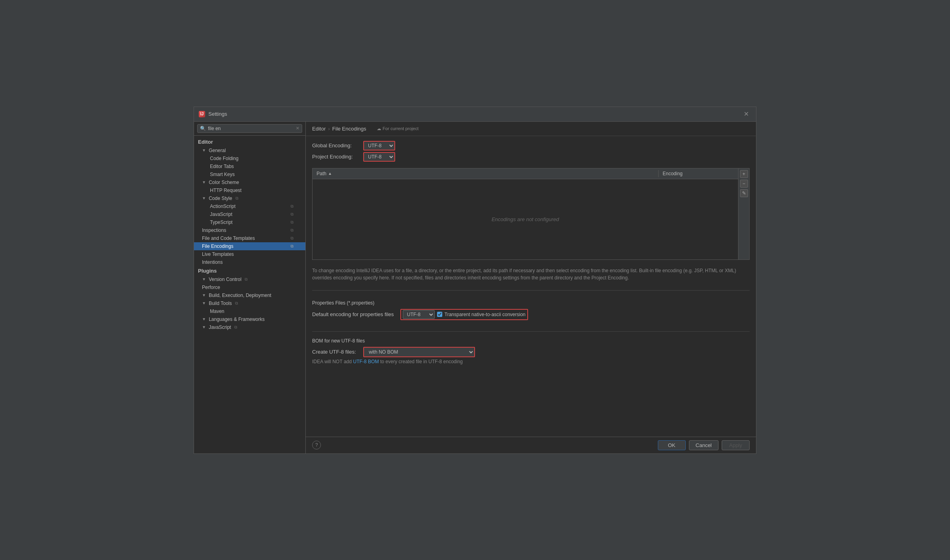 The image size is (950, 560). I want to click on properties-section-title: Properties Files (*.properties), so click(531, 303).